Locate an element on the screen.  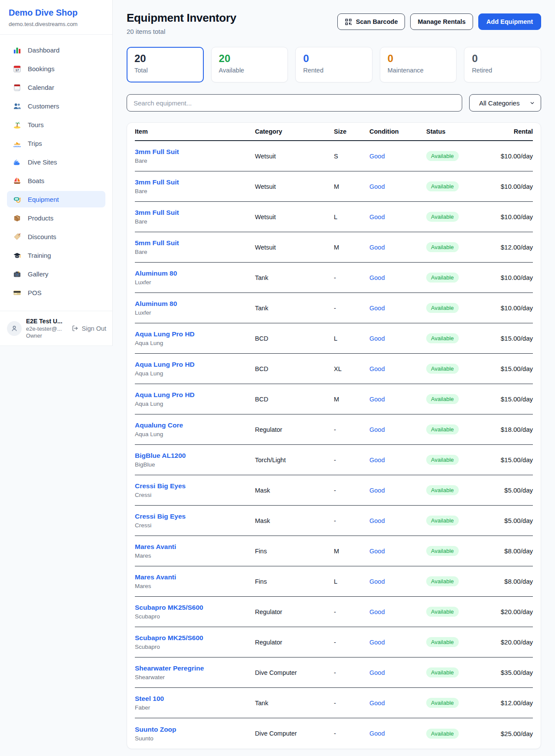
stat-value: 0 is located at coordinates (334, 59).